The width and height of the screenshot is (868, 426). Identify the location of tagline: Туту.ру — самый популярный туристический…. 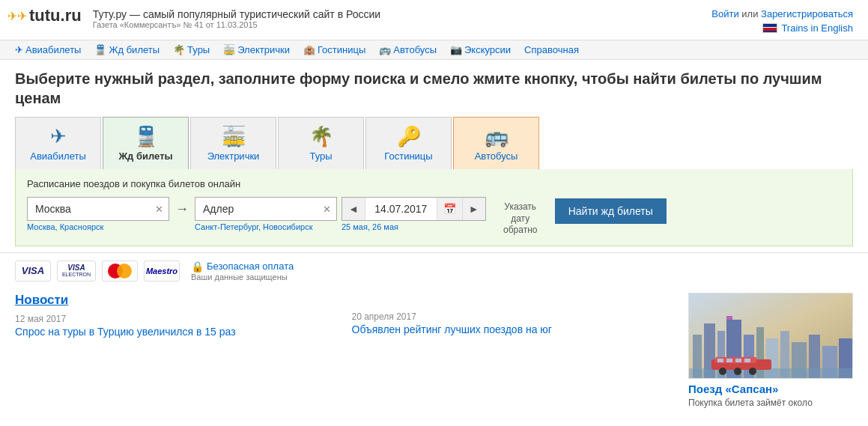
(237, 14).